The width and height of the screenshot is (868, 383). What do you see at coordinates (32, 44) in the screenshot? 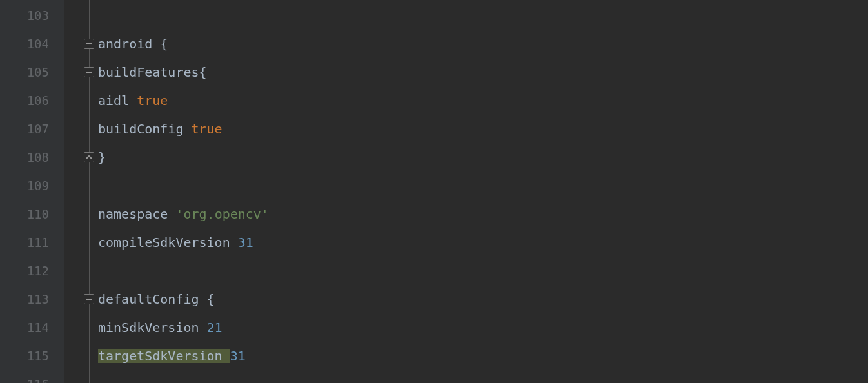
I see `line-number: 104` at bounding box center [32, 44].